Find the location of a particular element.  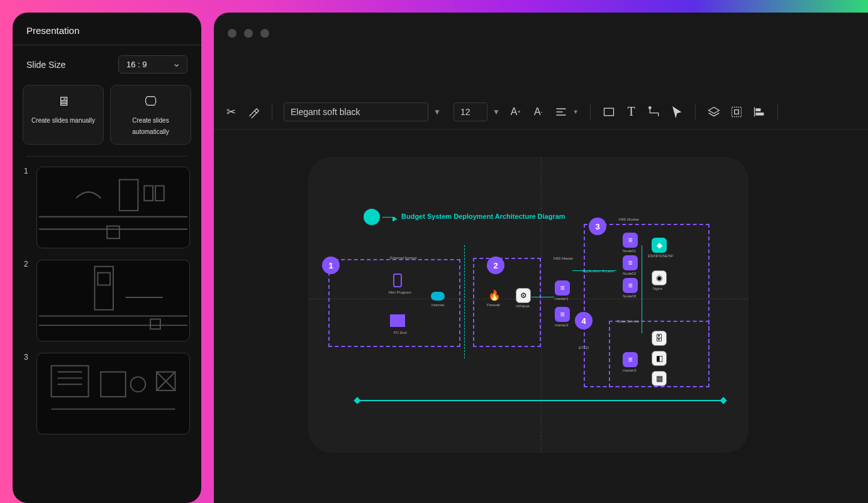

slide-size-label: Slide Size is located at coordinates (46, 65).